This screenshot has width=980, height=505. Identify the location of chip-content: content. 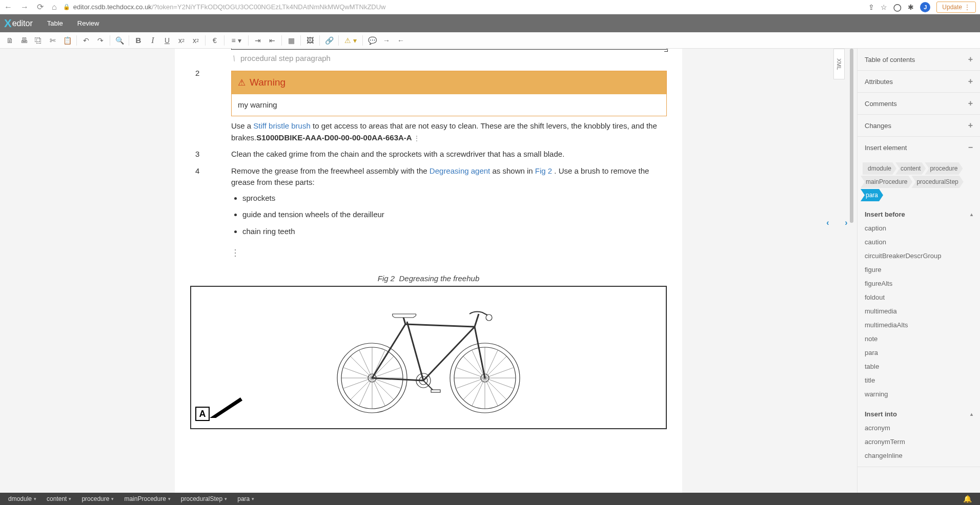
(910, 169).